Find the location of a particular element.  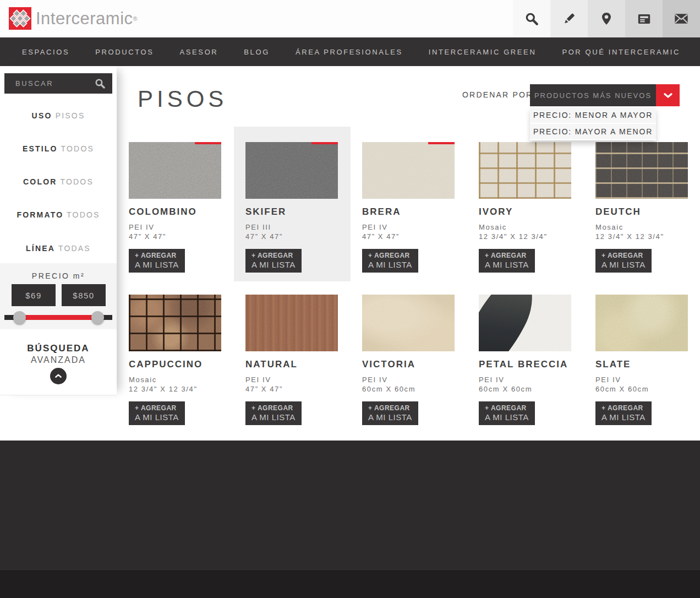

contact-button is located at coordinates (681, 19).